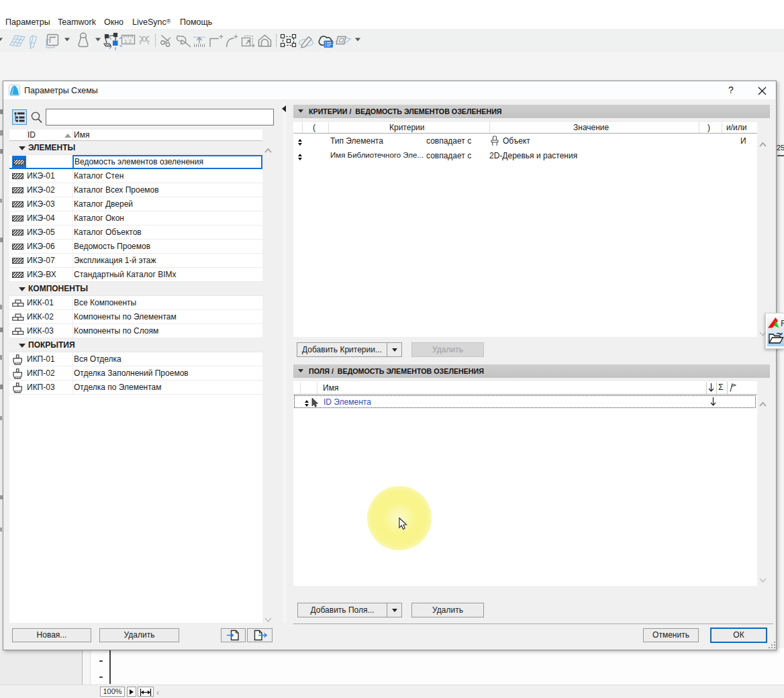 Image resolution: width=784 pixels, height=698 pixels. I want to click on svg-text: 1 2, so click(128, 42).